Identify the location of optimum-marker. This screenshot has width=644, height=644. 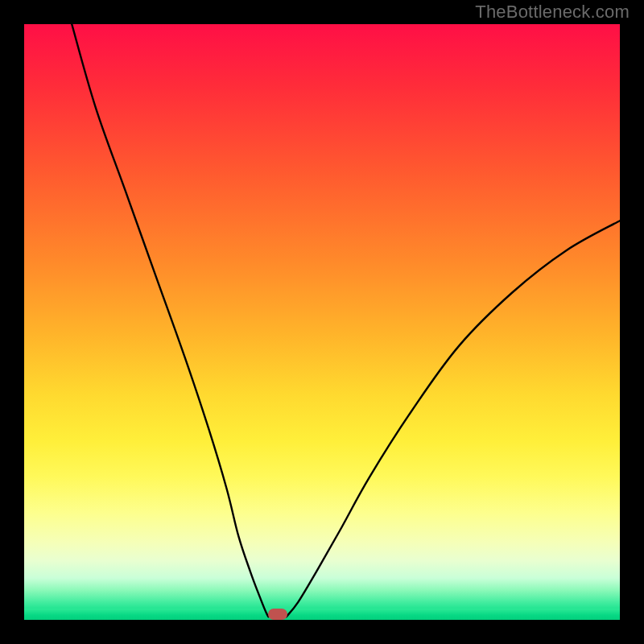
(278, 614).